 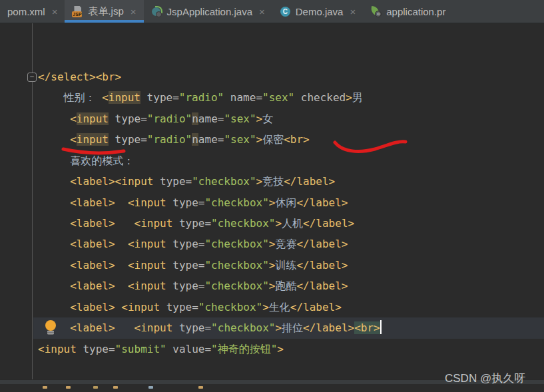 What do you see at coordinates (272, 118) in the screenshot?
I see `code-line: <input type="radio"name="sex">女` at bounding box center [272, 118].